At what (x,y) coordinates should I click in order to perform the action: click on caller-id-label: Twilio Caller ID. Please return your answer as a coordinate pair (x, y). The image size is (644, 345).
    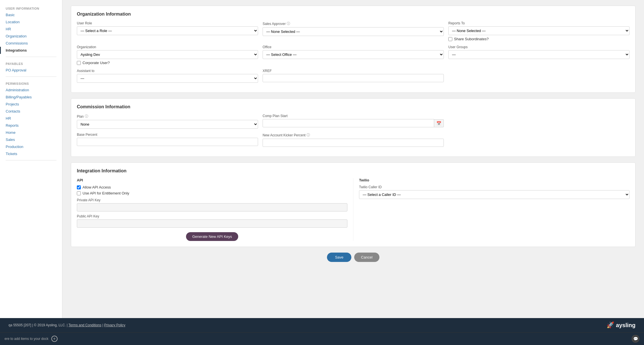
    Looking at the image, I should click on (494, 187).